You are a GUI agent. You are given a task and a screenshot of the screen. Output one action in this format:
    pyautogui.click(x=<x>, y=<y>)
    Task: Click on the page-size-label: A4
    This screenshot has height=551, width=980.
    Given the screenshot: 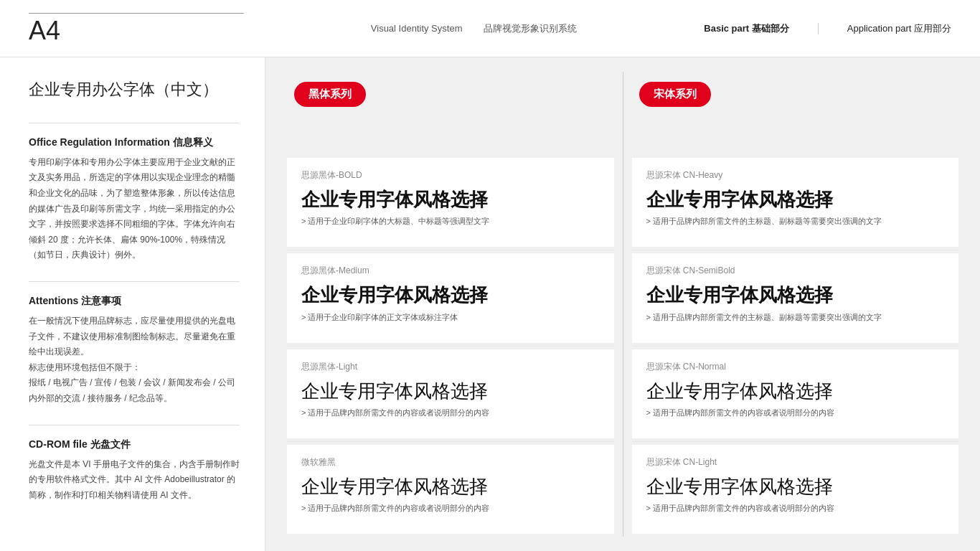 What is the action you would take?
    pyautogui.click(x=136, y=31)
    